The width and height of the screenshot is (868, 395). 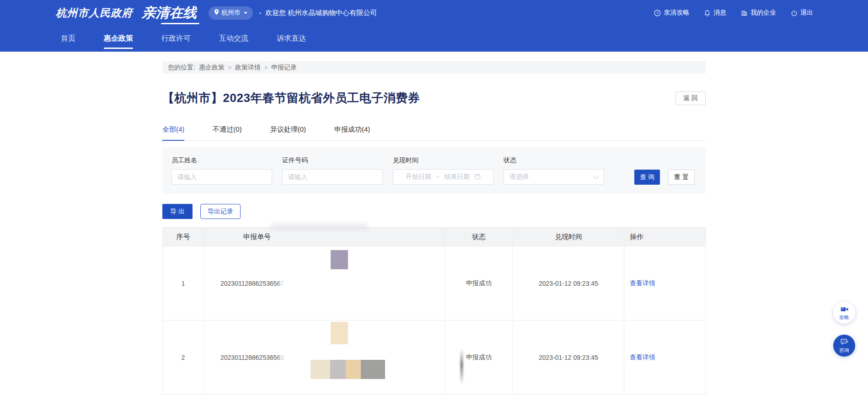 What do you see at coordinates (664, 177) in the screenshot?
I see `filter-buttons: 查 询 重 置` at bounding box center [664, 177].